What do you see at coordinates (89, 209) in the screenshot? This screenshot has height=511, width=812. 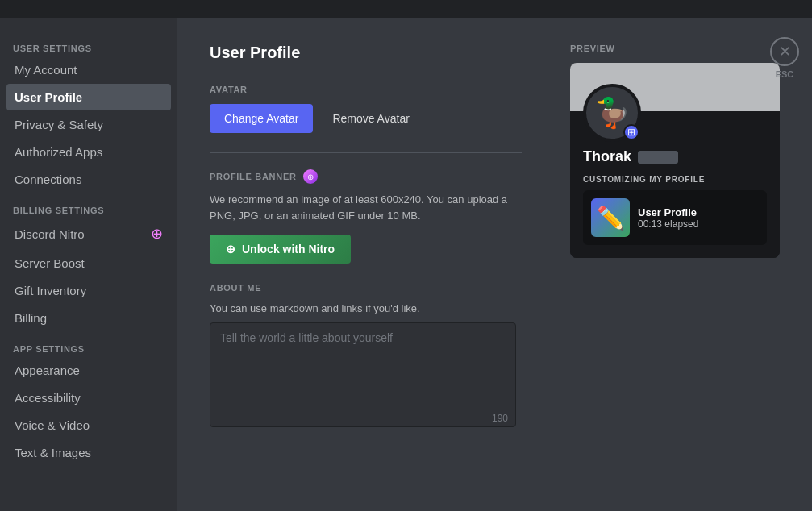 I see `billing-settings-label: Billing Settings` at bounding box center [89, 209].